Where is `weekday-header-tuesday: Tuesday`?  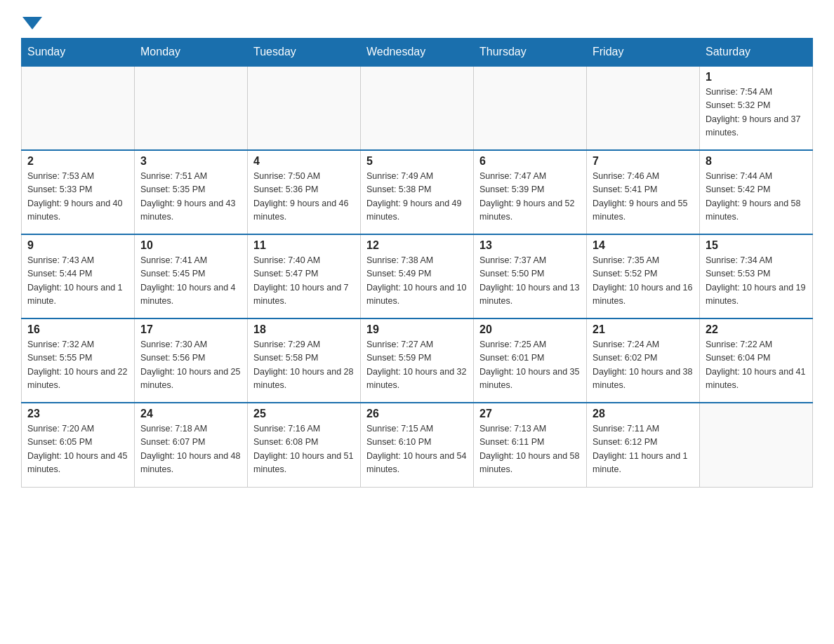
weekday-header-tuesday: Tuesday is located at coordinates (305, 53).